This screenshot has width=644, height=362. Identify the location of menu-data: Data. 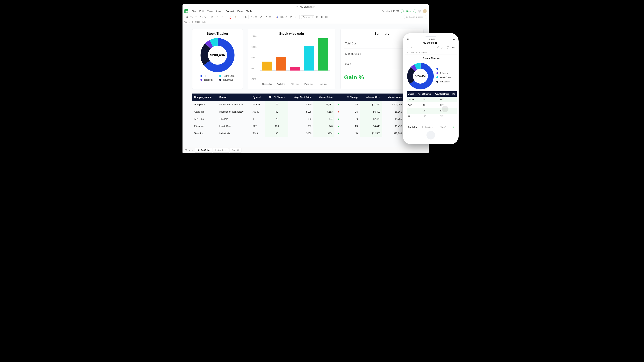
(240, 11).